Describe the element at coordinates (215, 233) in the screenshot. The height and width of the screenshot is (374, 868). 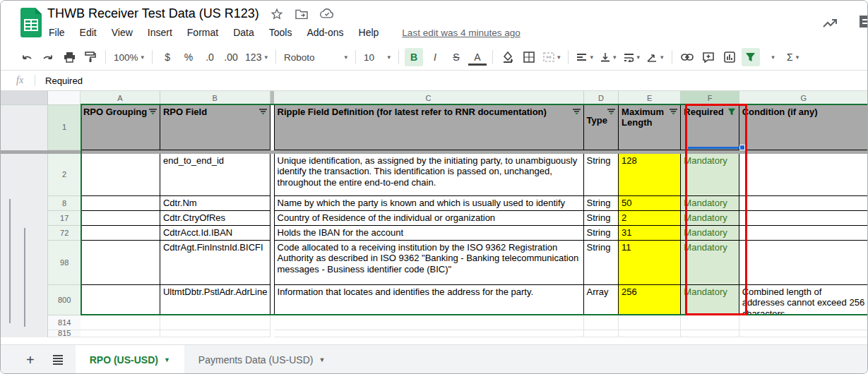
I see `cell-rpo-field: CdtrAcct.Id.IBAN` at that location.